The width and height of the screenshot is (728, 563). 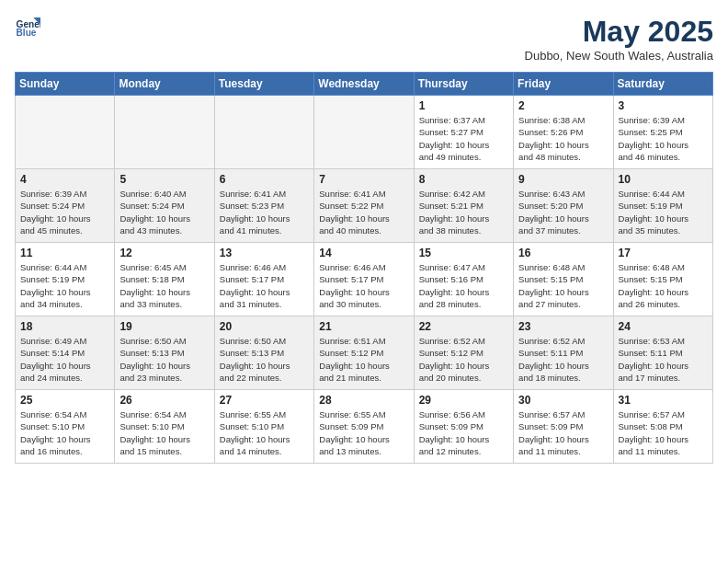 What do you see at coordinates (64, 212) in the screenshot?
I see `day-info: Sunrise: 6:39 AM Sunset: 5:24 PM Dayligh…` at bounding box center [64, 212].